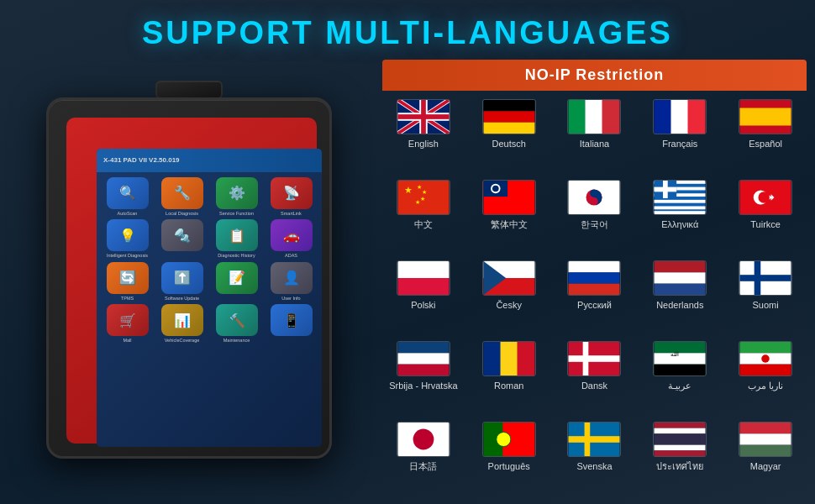  What do you see at coordinates (595, 217) in the screenshot?
I see `flag-item-kr: 한국어` at bounding box center [595, 217].